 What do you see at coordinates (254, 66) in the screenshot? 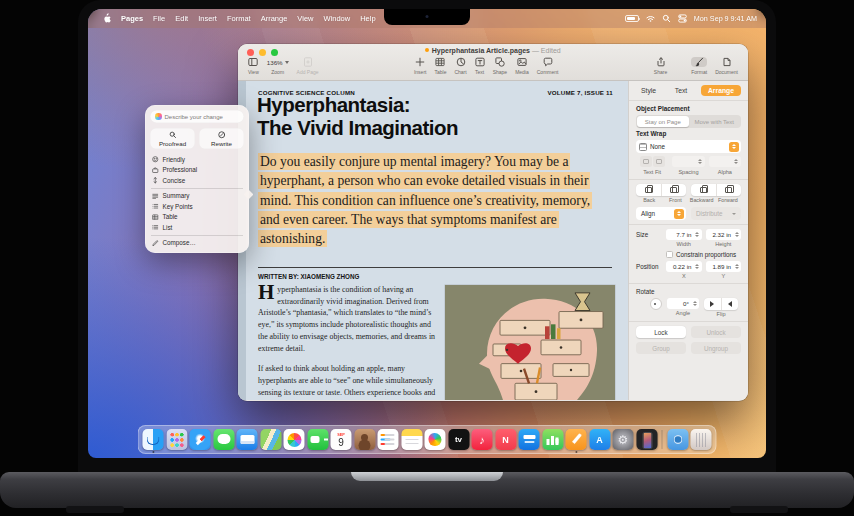
I see `view-button: View` at bounding box center [254, 66].